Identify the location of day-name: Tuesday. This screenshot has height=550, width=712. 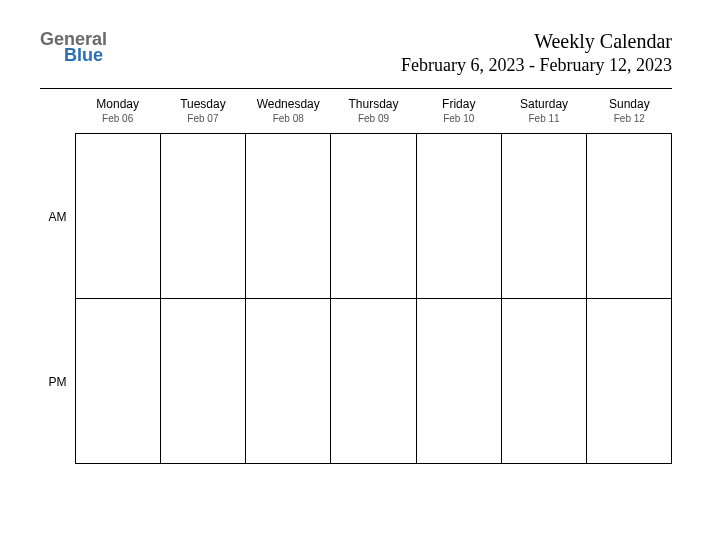
(202, 104).